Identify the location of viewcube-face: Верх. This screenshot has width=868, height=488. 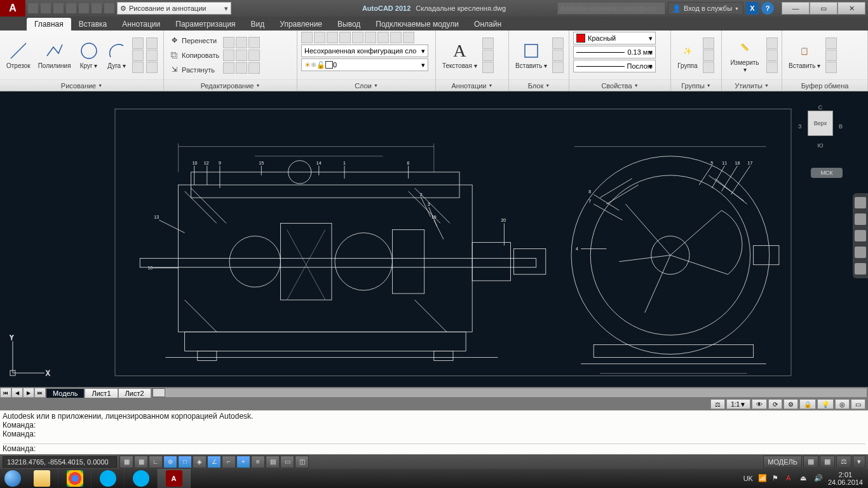
(820, 123).